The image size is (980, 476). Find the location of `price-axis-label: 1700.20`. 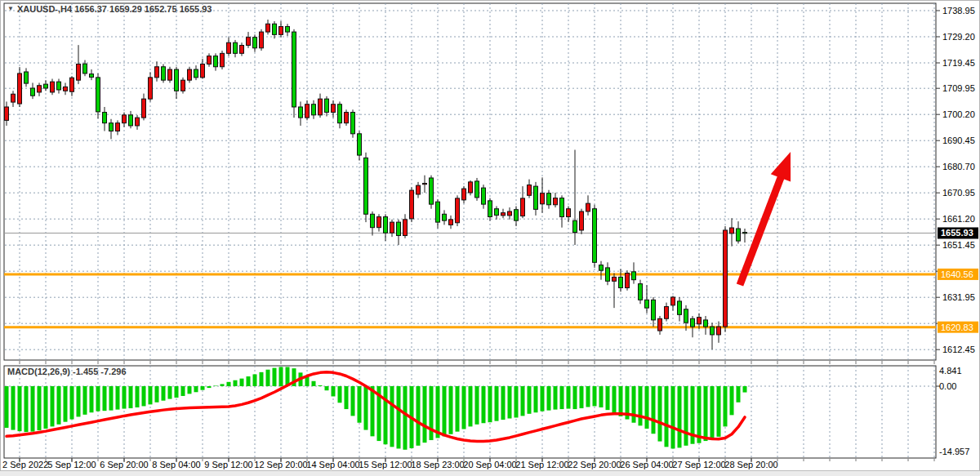

price-axis-label: 1700.20 is located at coordinates (959, 114).